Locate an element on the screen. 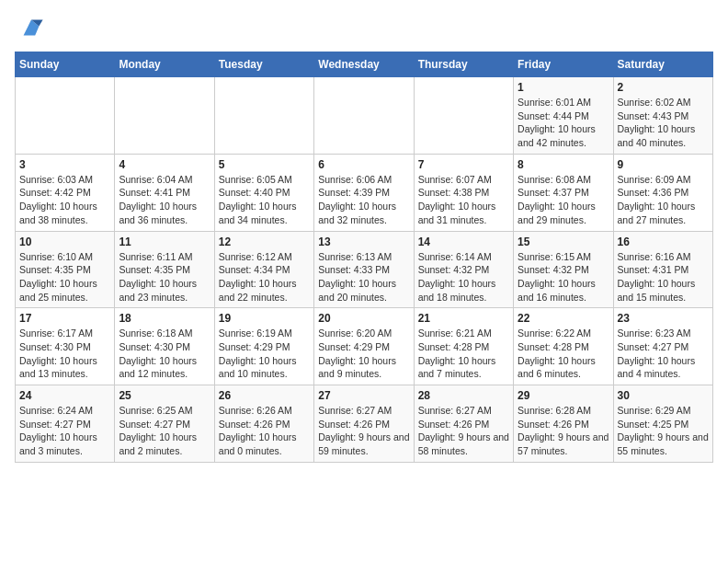 The image size is (728, 563). day-info: Sunrise: 6:18 AM Sunset: 4:30 PM Dayligh… is located at coordinates (164, 353).